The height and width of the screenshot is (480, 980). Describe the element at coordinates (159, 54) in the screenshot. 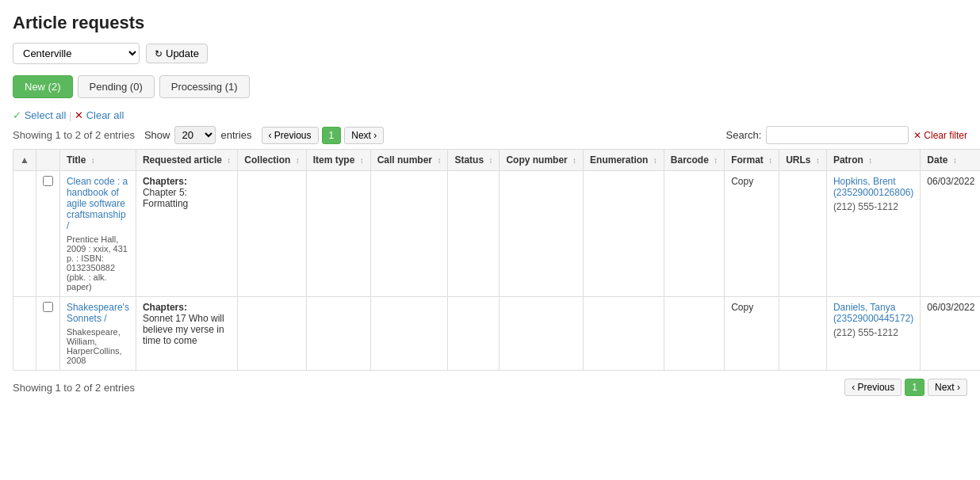

I see `refresh-icon: ↻` at that location.